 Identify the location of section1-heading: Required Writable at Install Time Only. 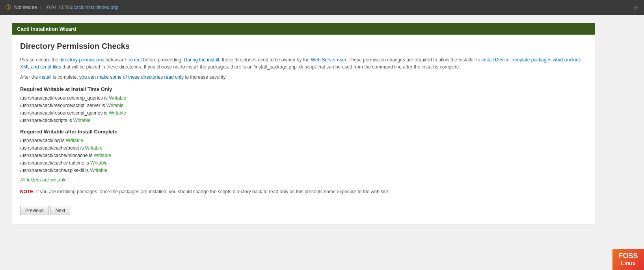
(303, 89).